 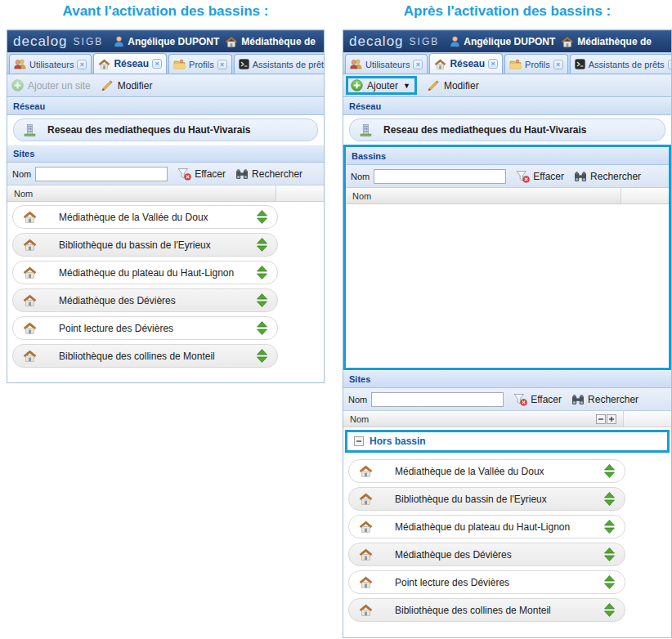 I want to click on add-button: Ajouter ▼, so click(x=381, y=85).